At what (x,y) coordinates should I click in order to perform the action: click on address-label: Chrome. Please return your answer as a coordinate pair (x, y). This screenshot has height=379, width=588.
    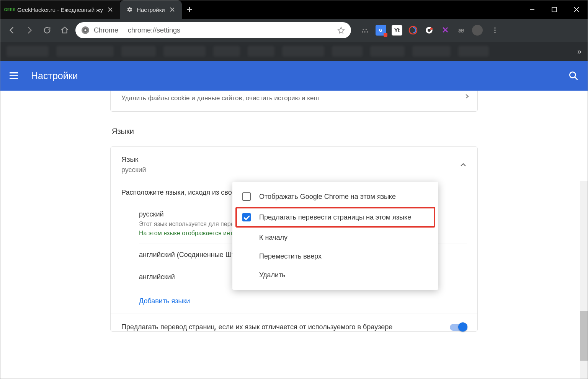
    Looking at the image, I should click on (106, 31).